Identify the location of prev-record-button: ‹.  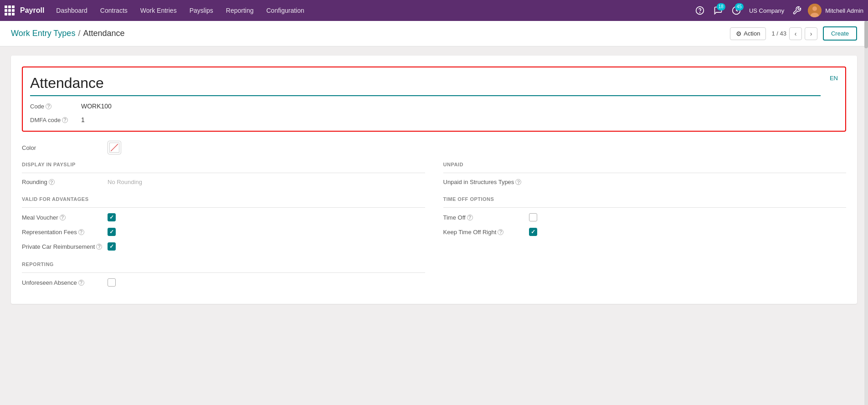
(796, 34).